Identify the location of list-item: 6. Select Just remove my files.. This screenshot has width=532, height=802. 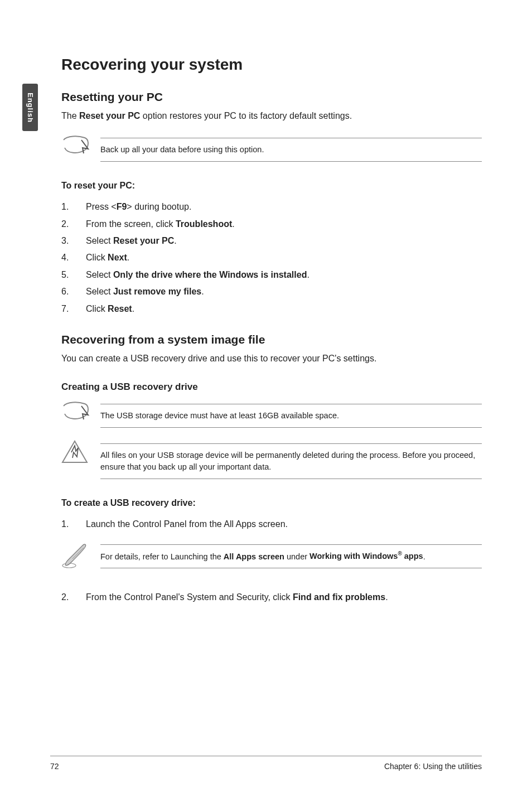
(272, 292).